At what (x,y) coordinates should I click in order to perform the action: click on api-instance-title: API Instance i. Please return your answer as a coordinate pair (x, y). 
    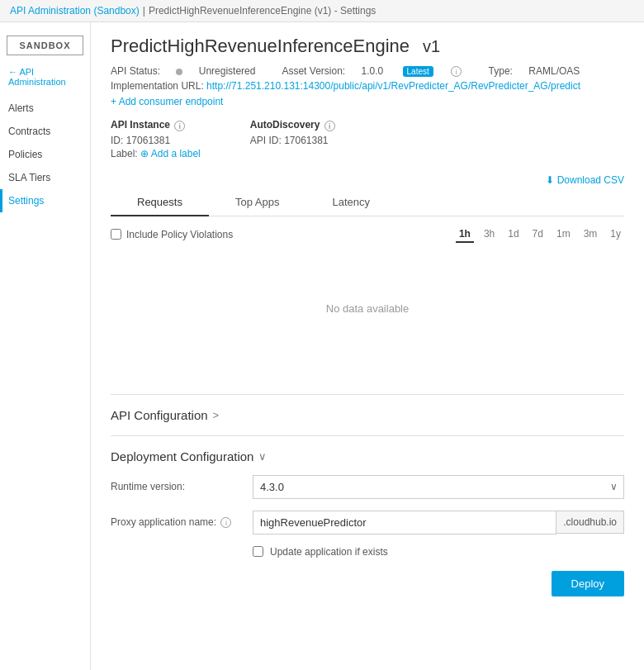
    Looking at the image, I should click on (155, 125).